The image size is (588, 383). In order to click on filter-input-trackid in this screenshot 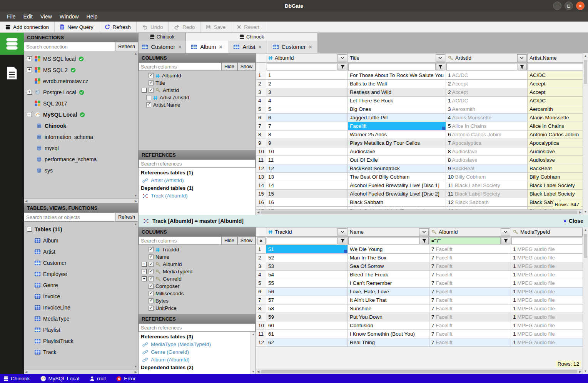, I will do `click(302, 241)`.